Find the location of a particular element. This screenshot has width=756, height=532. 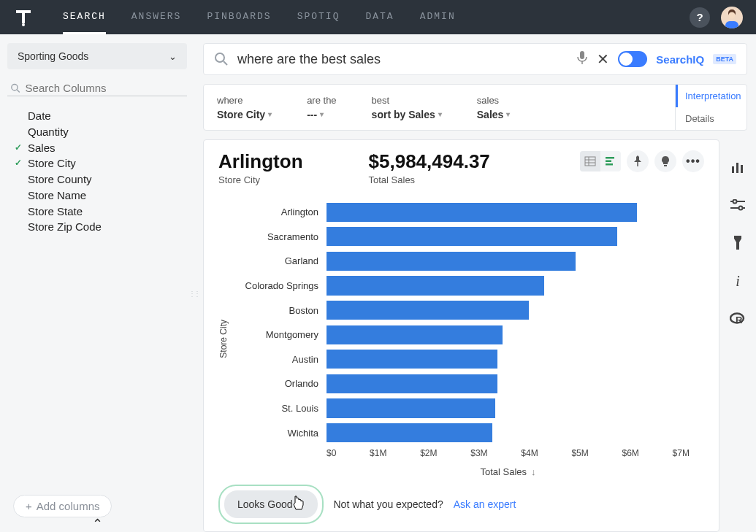

token-sales: salesSales ▾ is located at coordinates (494, 108).